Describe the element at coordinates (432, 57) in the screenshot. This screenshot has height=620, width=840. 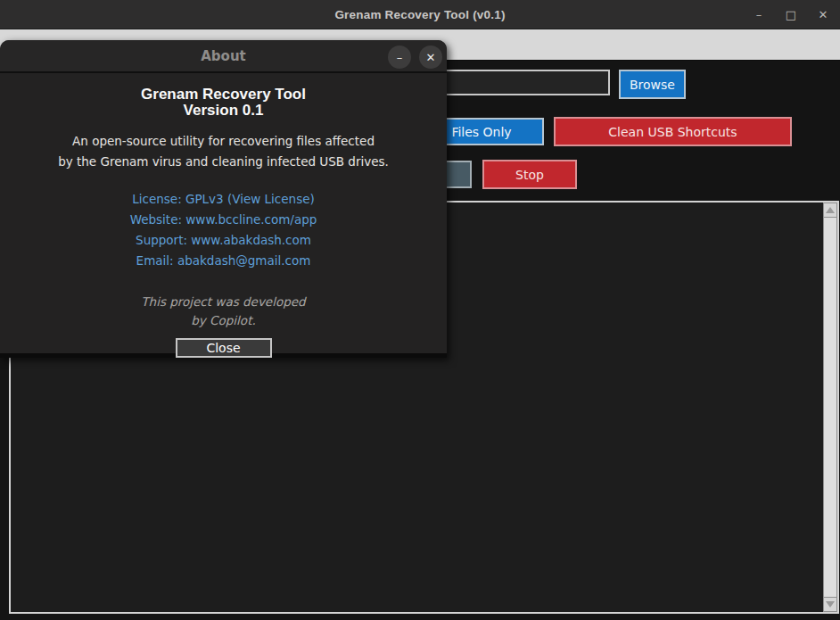
I see `dialog-close-icon: ✕` at that location.